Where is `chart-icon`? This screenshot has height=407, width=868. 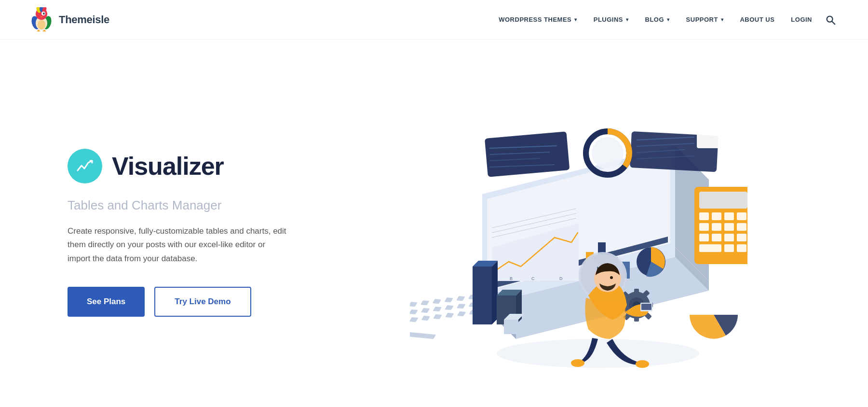 chart-icon is located at coordinates (85, 166).